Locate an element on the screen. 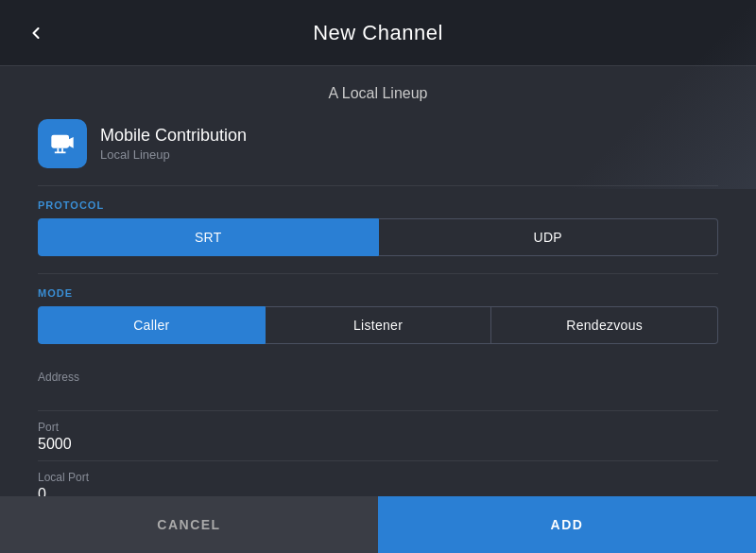 The height and width of the screenshot is (553, 756). address-value is located at coordinates (378, 394).